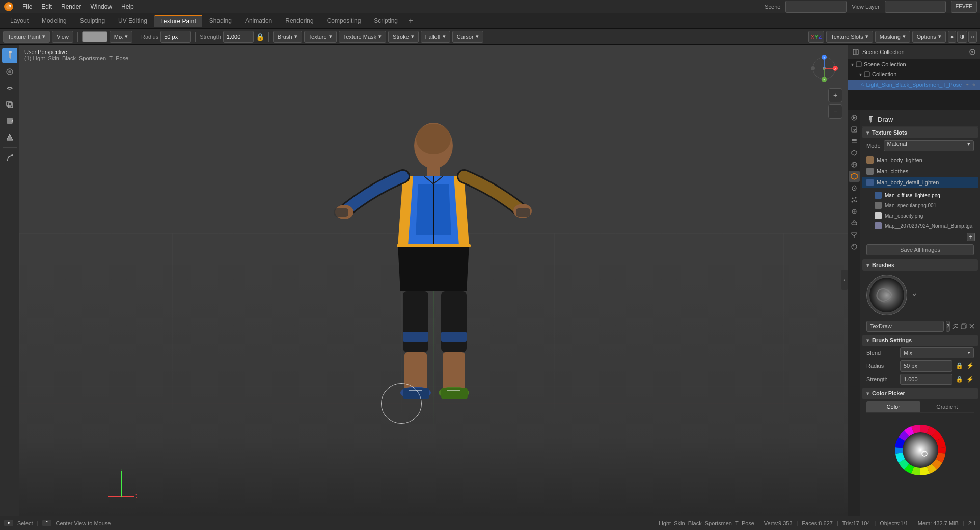 This screenshot has width=980, height=530. What do you see at coordinates (28, 7) in the screenshot?
I see `menu-file: File` at bounding box center [28, 7].